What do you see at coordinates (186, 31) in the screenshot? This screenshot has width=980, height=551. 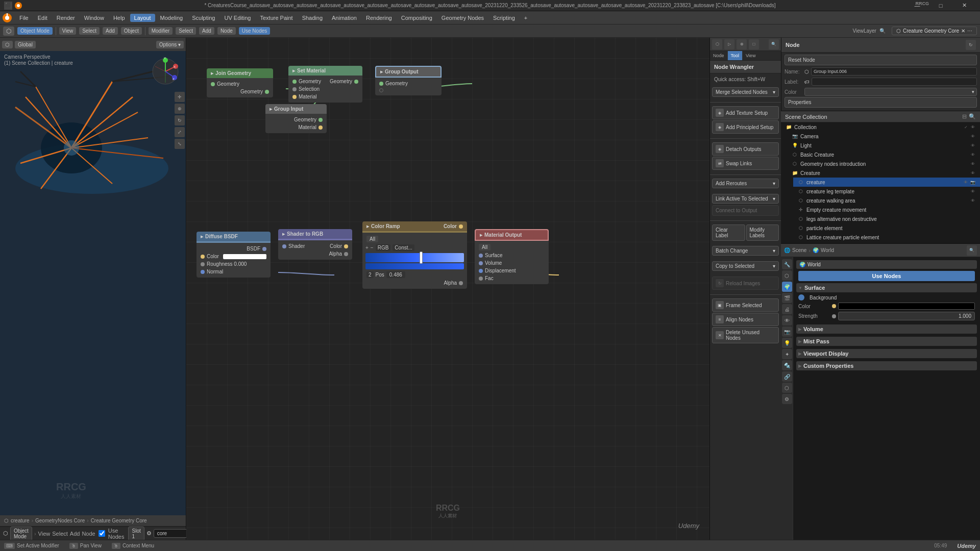 I see `select-btn2: Select` at bounding box center [186, 31].